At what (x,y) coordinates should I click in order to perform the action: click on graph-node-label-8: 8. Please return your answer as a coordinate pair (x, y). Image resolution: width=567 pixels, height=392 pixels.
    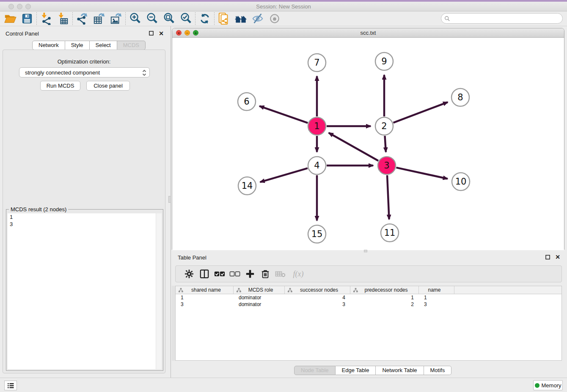
    Looking at the image, I should click on (460, 97).